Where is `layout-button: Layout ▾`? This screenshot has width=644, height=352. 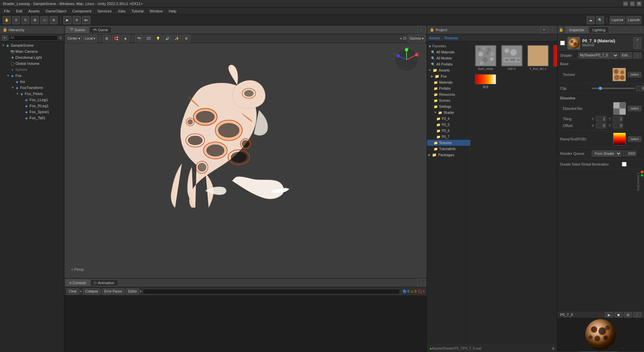
layout-button: Layout ▾ is located at coordinates (634, 20).